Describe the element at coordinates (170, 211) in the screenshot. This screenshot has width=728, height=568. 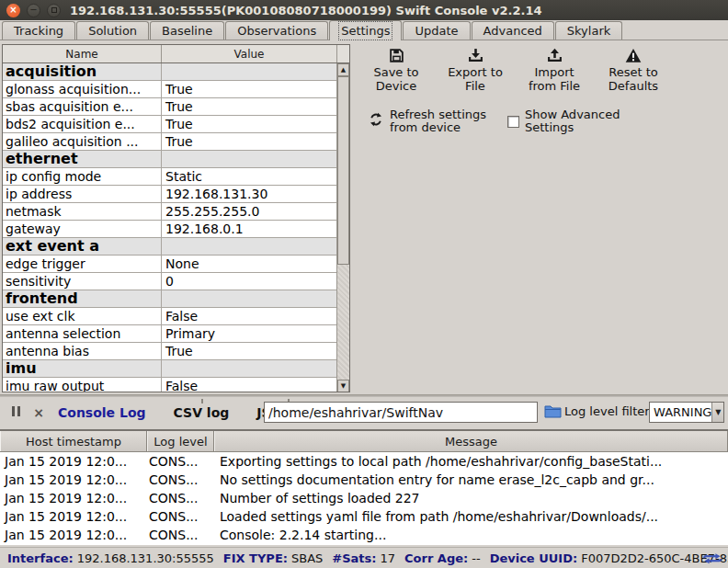
I see `table-row: netmask 255.255.255.0` at that location.